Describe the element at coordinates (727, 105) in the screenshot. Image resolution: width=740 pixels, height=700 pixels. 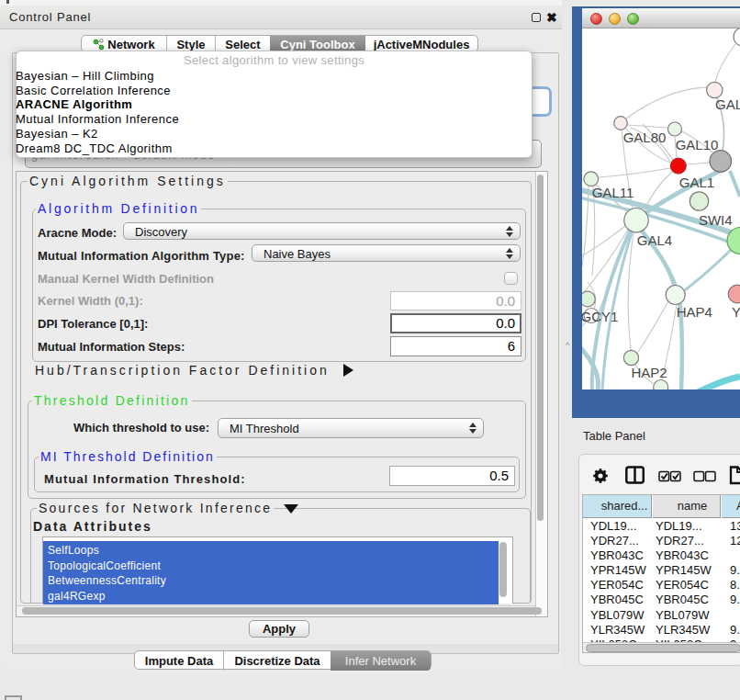
I see `svg-text: GAL7` at that location.